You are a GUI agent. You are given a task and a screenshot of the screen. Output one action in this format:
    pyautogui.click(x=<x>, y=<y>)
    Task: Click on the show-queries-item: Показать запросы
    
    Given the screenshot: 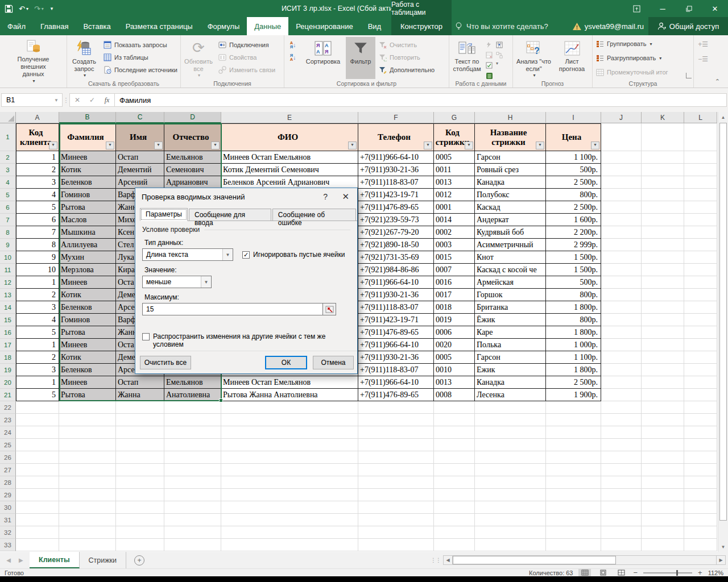 What is the action you would take?
    pyautogui.click(x=140, y=45)
    